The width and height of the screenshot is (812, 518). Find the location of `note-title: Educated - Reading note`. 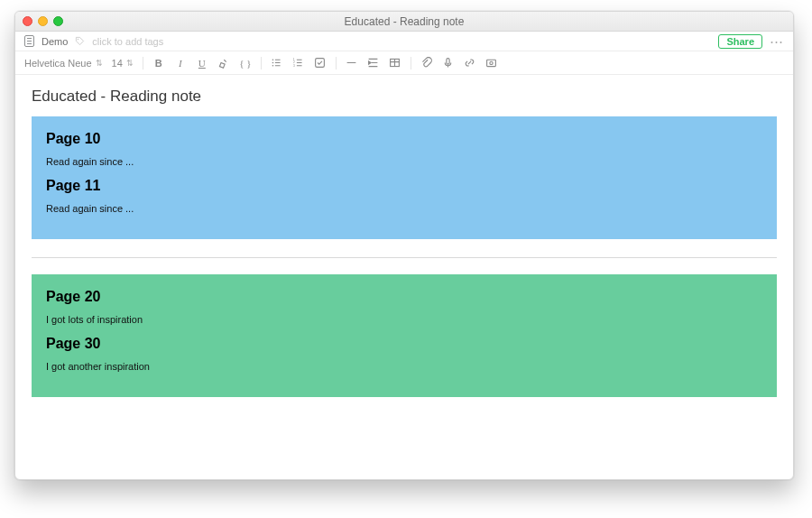

note-title: Educated - Reading note is located at coordinates (404, 97).